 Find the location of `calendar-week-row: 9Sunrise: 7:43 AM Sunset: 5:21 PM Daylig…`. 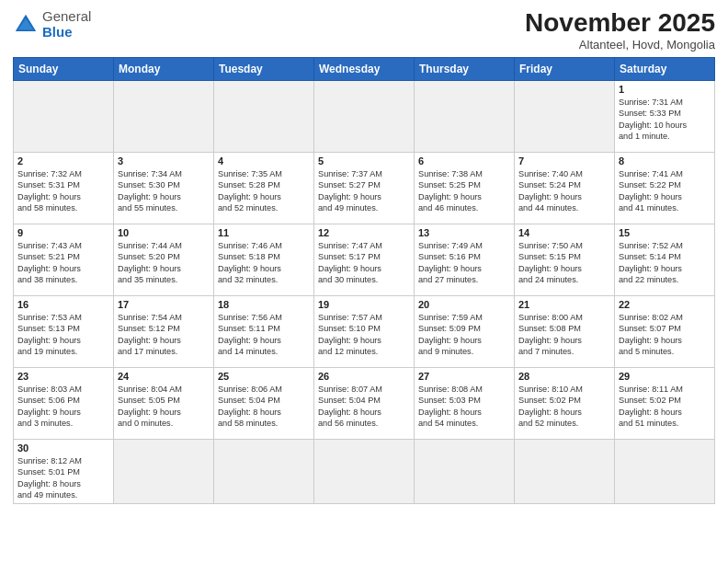

calendar-week-row: 9Sunrise: 7:43 AM Sunset: 5:21 PM Daylig… is located at coordinates (364, 259).